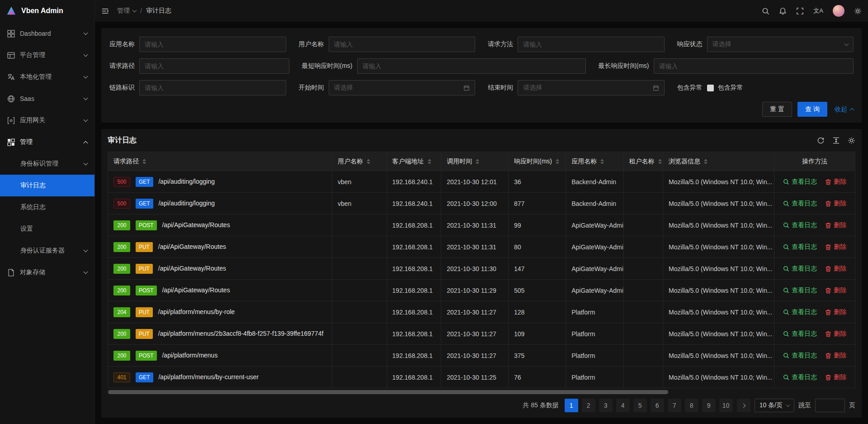 The image size is (868, 424). Describe the element at coordinates (196, 290) in the screenshot. I see `request-path-text: /api/ApiGateway/Routes` at that location.